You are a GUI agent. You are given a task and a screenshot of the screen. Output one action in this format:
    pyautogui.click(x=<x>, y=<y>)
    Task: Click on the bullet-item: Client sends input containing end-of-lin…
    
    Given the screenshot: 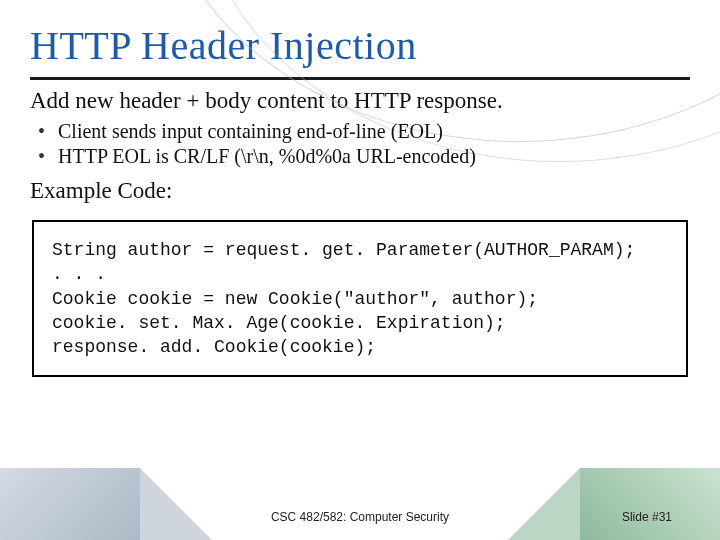 What is the action you would take?
    pyautogui.click(x=364, y=132)
    